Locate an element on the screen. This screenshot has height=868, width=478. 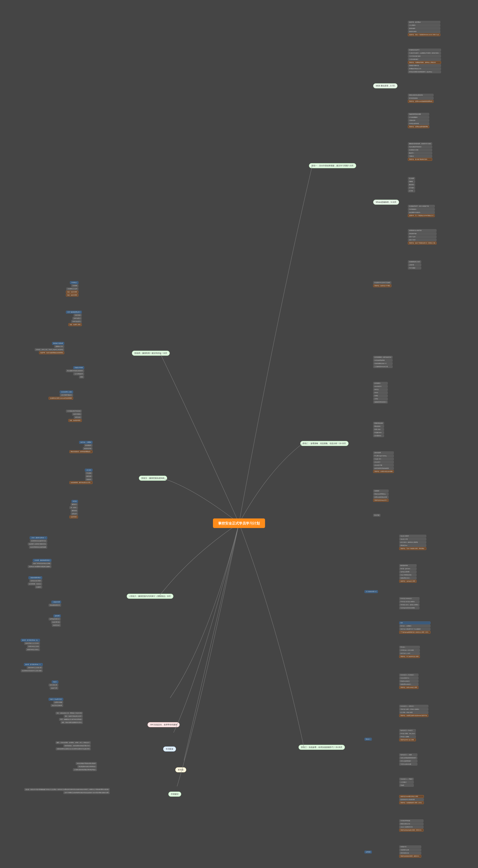
cluster-s2-g6: 防去又朝 is located at coordinates (377, 515).